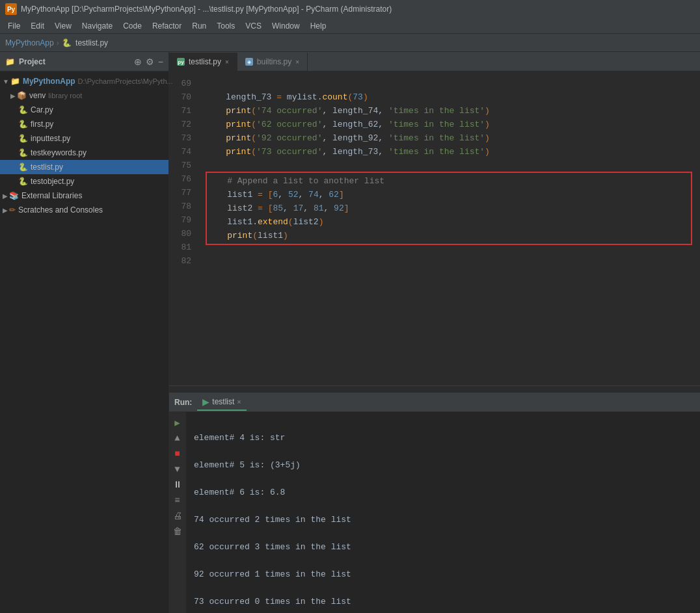  Describe the element at coordinates (443, 493) in the screenshot. I see `output-line-3: element# 6 is: 6.8` at that location.